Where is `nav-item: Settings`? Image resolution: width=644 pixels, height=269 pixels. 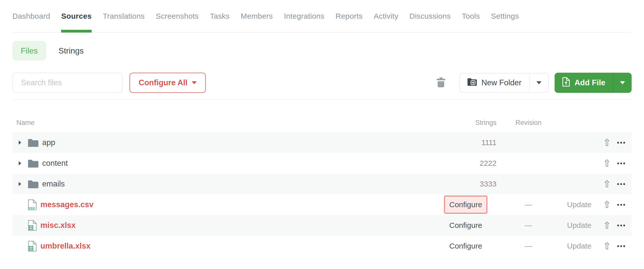
nav-item: Settings is located at coordinates (505, 16).